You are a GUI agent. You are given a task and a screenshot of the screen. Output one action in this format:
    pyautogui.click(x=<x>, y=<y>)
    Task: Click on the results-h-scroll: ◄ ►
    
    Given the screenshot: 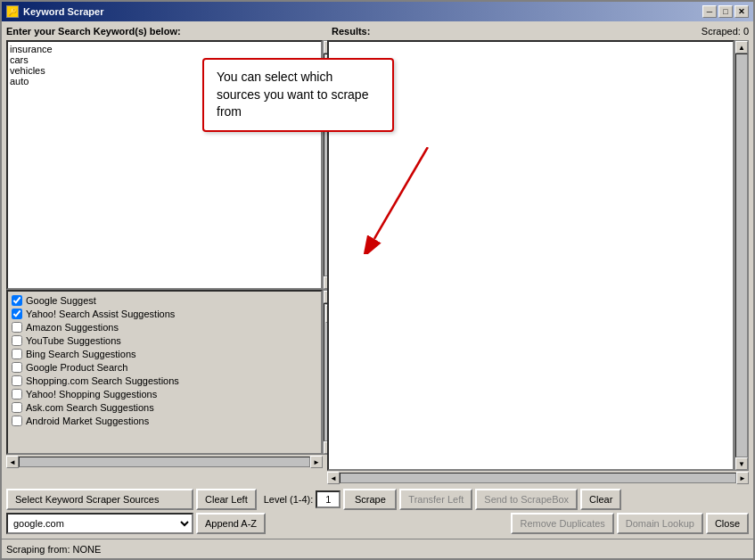 What is the action you would take?
    pyautogui.click(x=538, y=478)
    